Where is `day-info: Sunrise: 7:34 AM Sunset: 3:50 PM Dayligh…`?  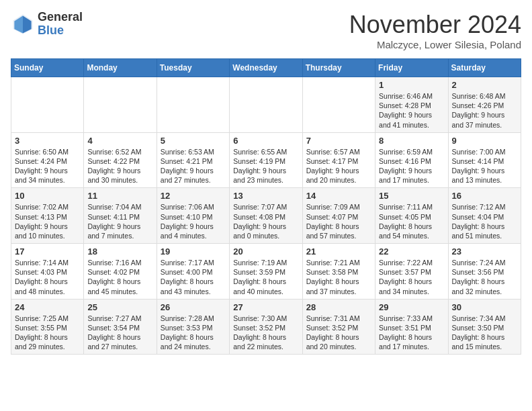 day-info: Sunrise: 7:34 AM Sunset: 3:50 PM Dayligh… is located at coordinates (485, 333).